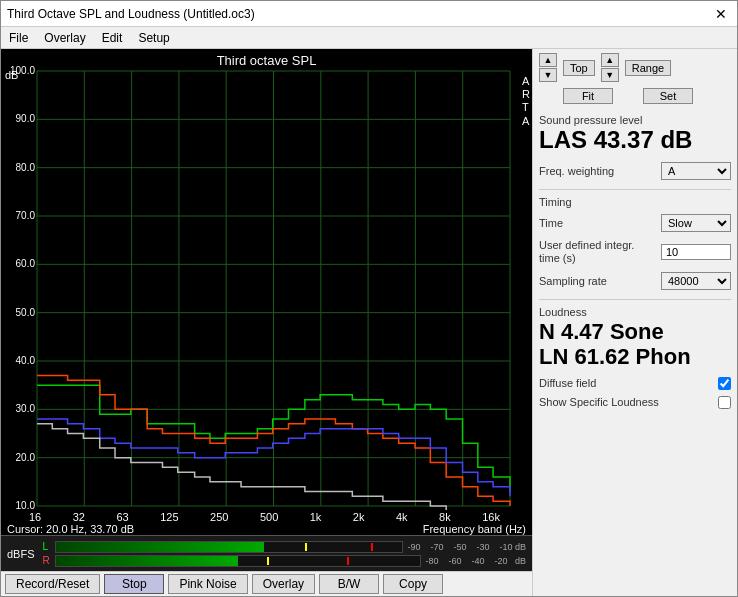 This screenshot has width=738, height=597. Describe the element at coordinates (134, 584) in the screenshot. I see `stop-button: Stop` at that location.